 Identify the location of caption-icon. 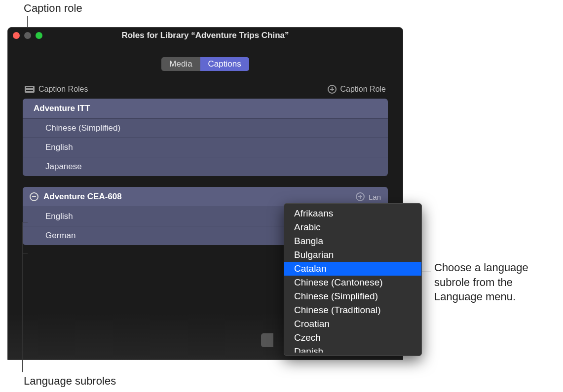
(30, 89).